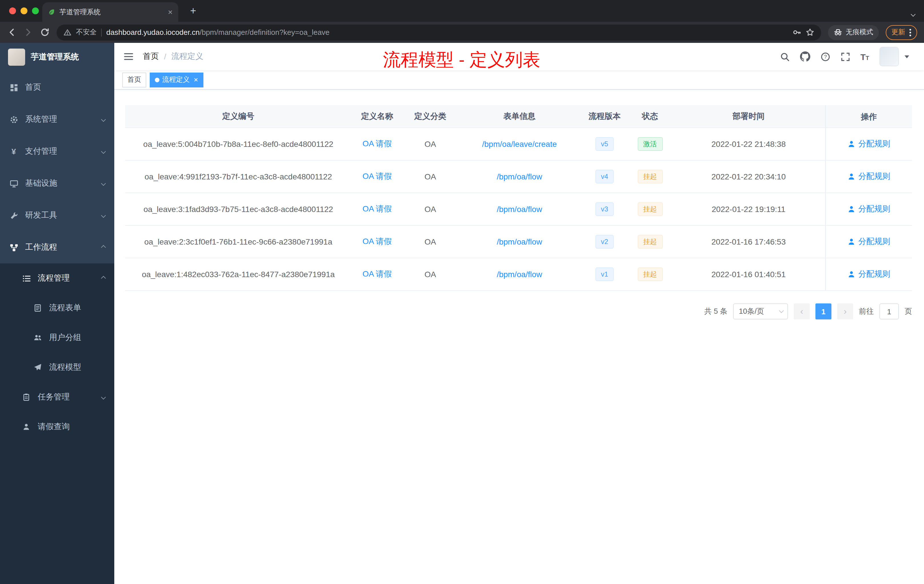 The image size is (924, 584). I want to click on tag-process-definition: 流程定义 ×, so click(177, 80).